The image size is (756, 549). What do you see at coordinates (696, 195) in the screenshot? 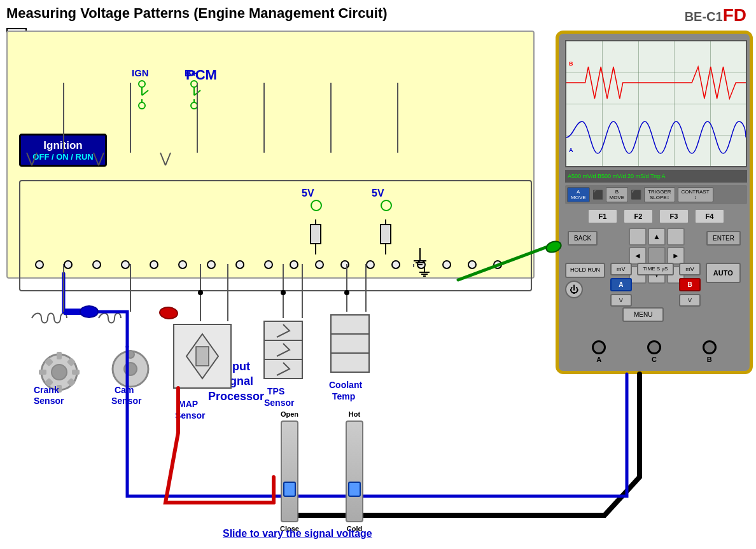
I see `contrast-button: CONTRAST↕` at bounding box center [696, 195].